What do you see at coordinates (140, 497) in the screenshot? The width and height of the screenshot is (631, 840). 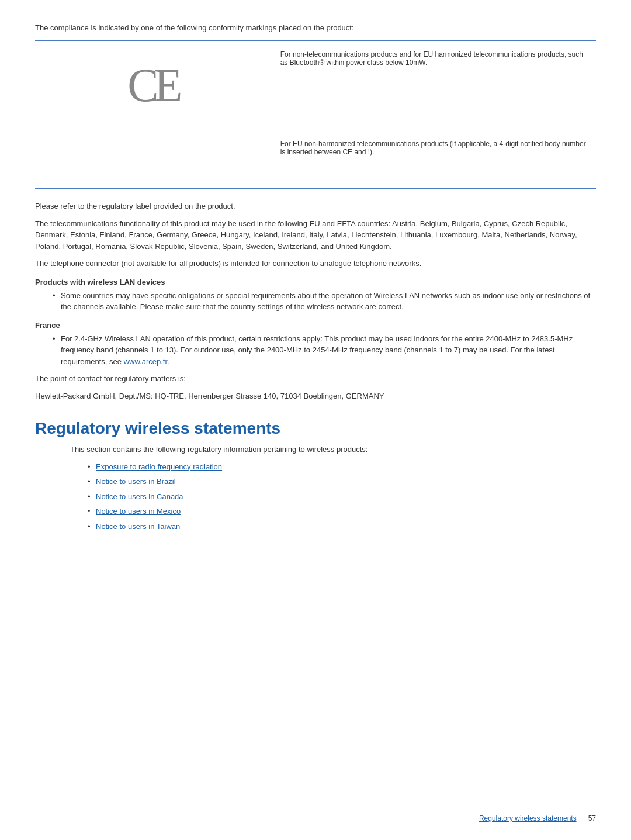 I see `link-canada: Notice to users in Canada` at bounding box center [140, 497].